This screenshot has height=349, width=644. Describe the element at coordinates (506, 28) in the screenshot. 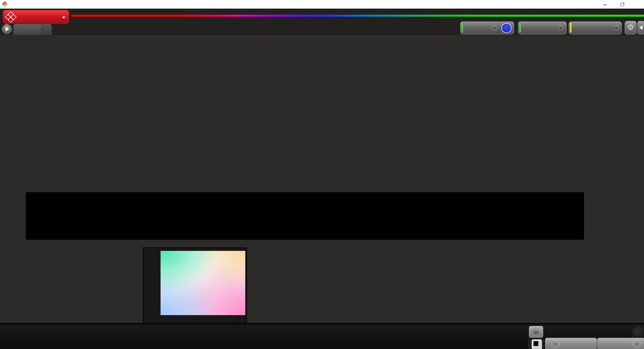

I see `meter-count-badge` at that location.